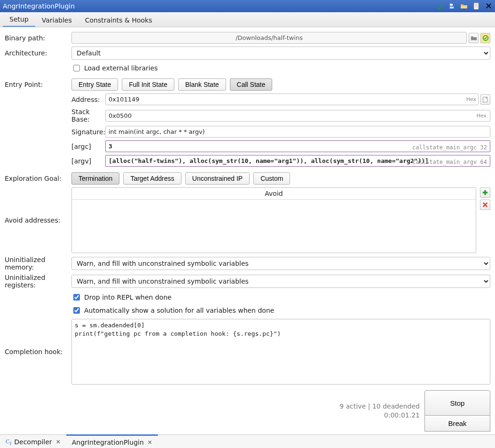 The width and height of the screenshot is (495, 448). What do you see at coordinates (298, 116) in the screenshot?
I see `stack-base-input` at bounding box center [298, 116].